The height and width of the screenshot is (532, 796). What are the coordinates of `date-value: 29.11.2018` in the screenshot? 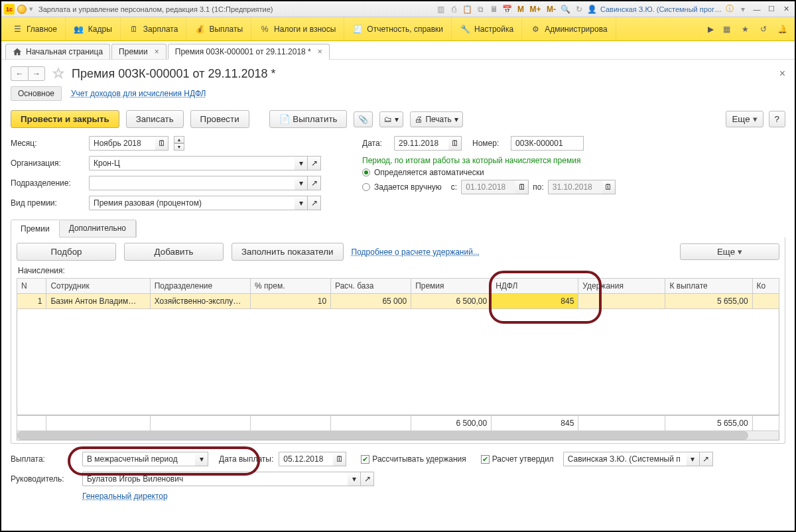 It's located at (421, 143).